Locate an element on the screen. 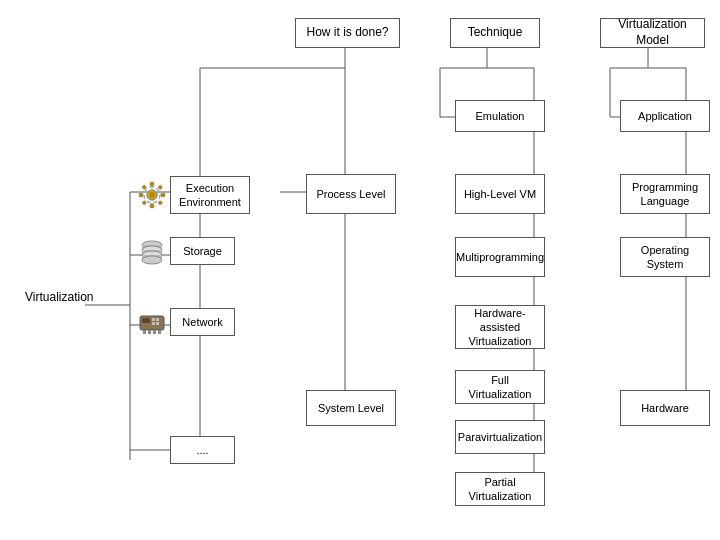  dots-icon is located at coordinates (152, 450).